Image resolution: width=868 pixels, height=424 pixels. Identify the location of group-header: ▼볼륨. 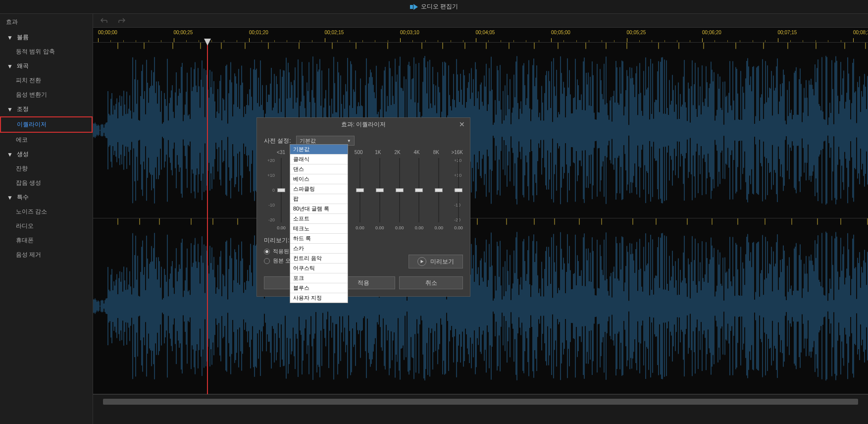
(47, 38).